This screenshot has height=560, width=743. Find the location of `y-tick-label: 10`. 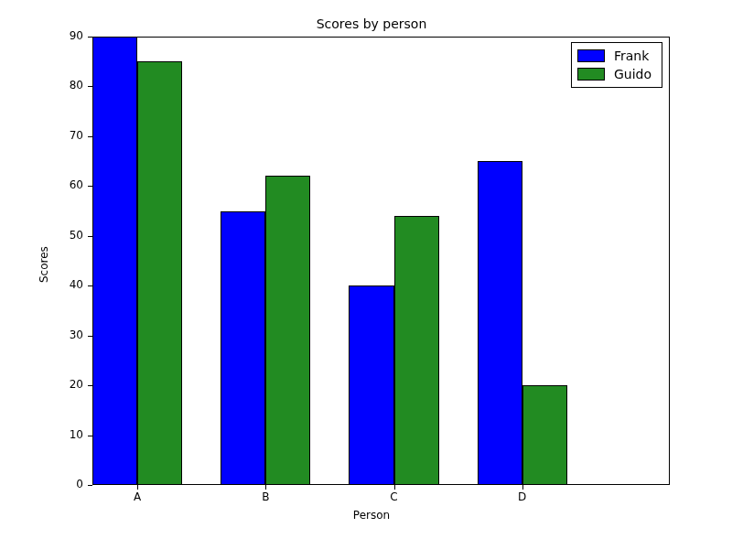

y-tick-label: 10 is located at coordinates (69, 435).